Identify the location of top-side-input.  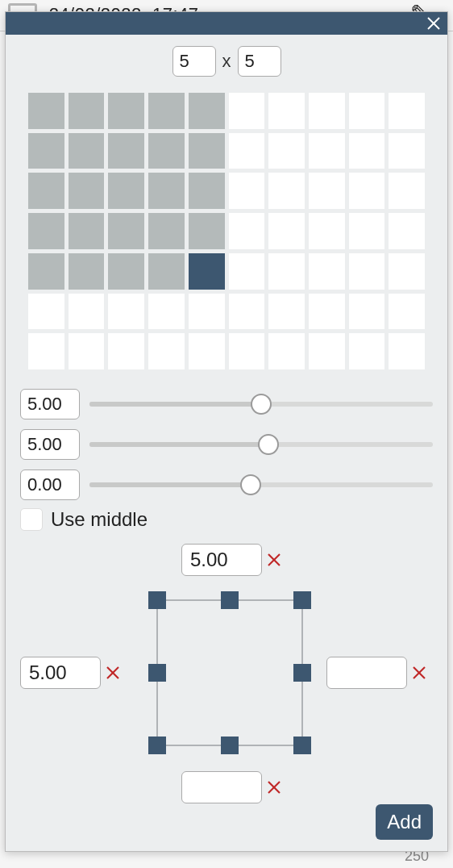
(222, 560).